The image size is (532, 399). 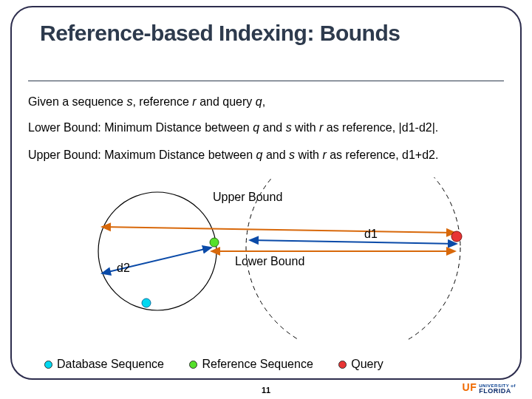 I want to click on uf-logo: UF UNIVERSITY of FLORIDA, so click(x=489, y=388).